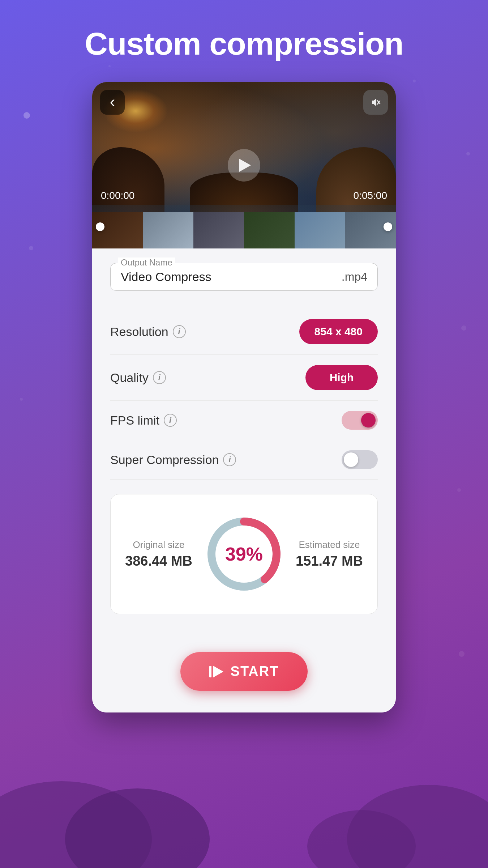 This screenshot has height=868, width=488. Describe the element at coordinates (244, 277) in the screenshot. I see `output-name-field: Output Name Video Compress .mp4` at that location.